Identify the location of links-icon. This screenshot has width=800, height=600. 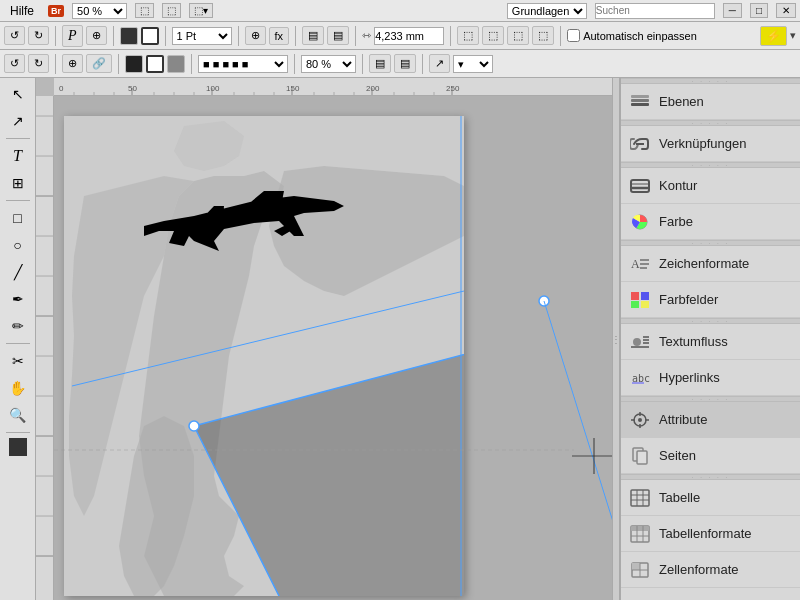
(640, 144).